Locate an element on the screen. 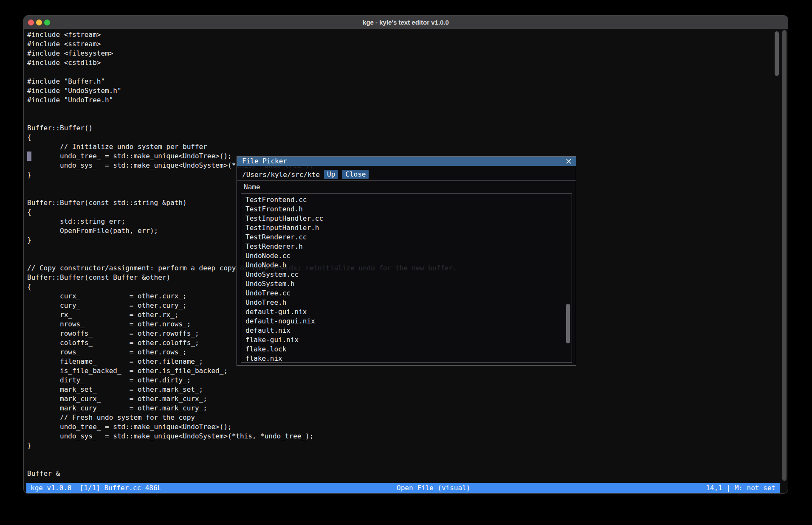 This screenshot has width=812, height=525. file-list-item: flake.lock is located at coordinates (406, 349).